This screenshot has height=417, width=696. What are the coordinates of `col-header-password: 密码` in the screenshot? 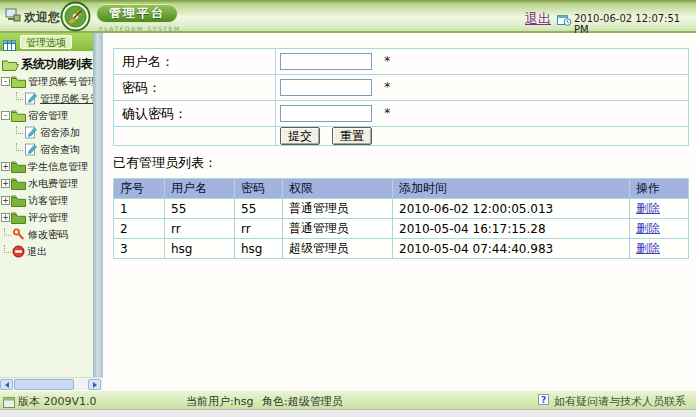 It's located at (259, 189).